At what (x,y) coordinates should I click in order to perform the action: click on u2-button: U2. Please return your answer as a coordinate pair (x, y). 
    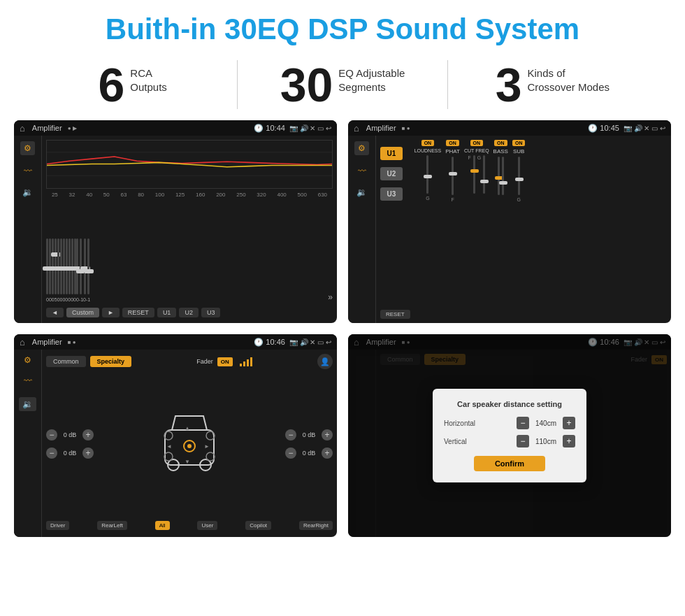
    Looking at the image, I should click on (189, 313).